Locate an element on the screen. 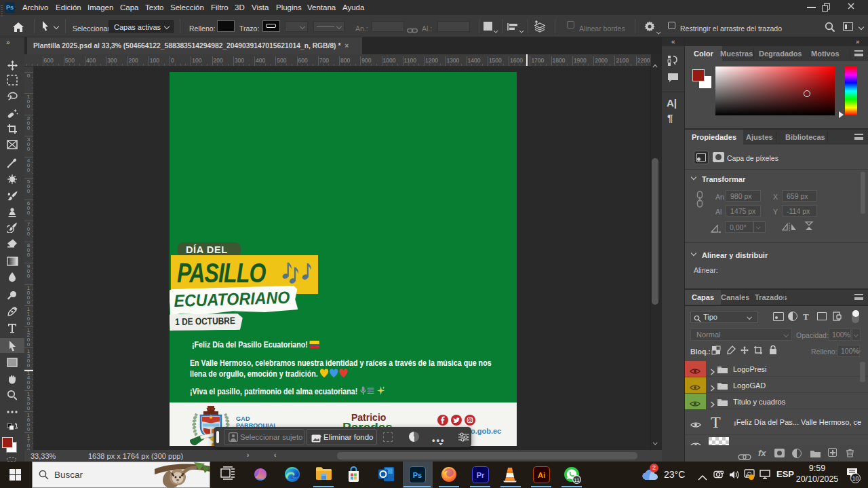  svg-text: 11 is located at coordinates (576, 481).